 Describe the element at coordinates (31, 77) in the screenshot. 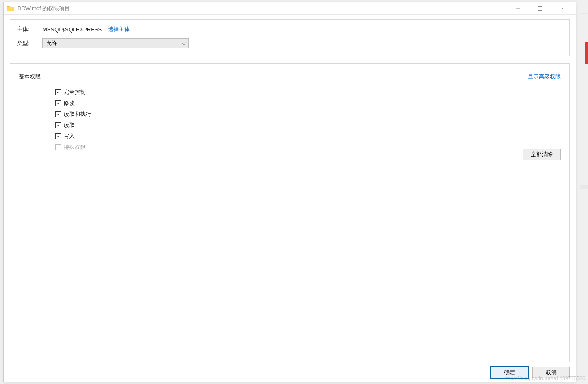

I see `basic-permissions-label: 基本权限:` at that location.